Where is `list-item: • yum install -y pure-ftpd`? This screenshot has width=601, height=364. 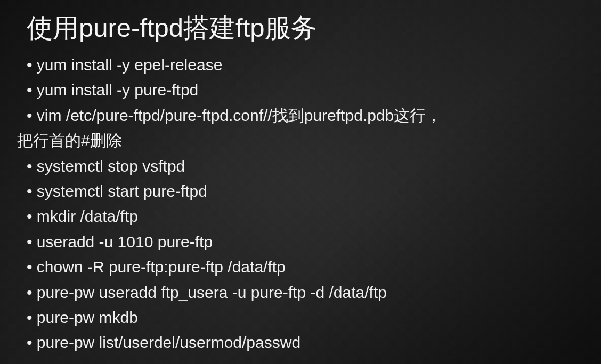
list-item: • yum install -y pure-ftpd is located at coordinates (300, 90).